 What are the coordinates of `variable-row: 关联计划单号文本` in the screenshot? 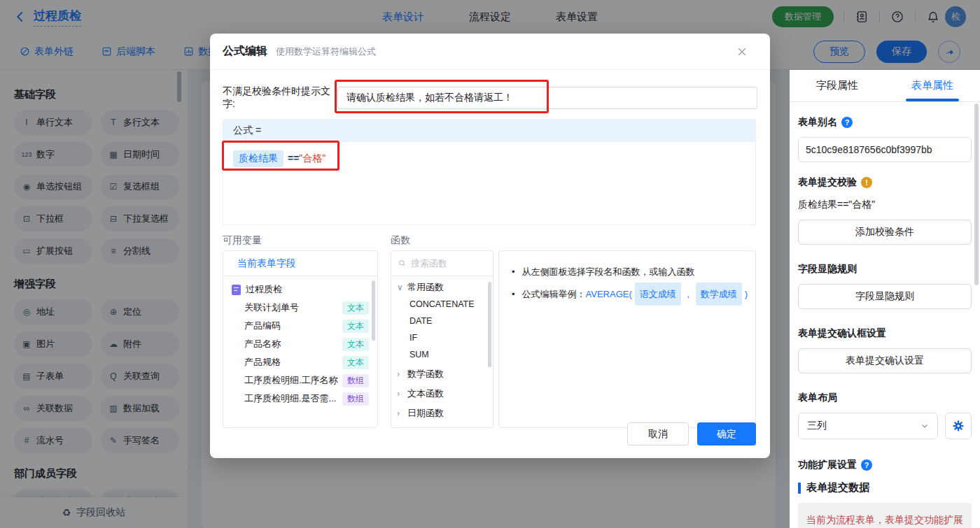 It's located at (300, 308).